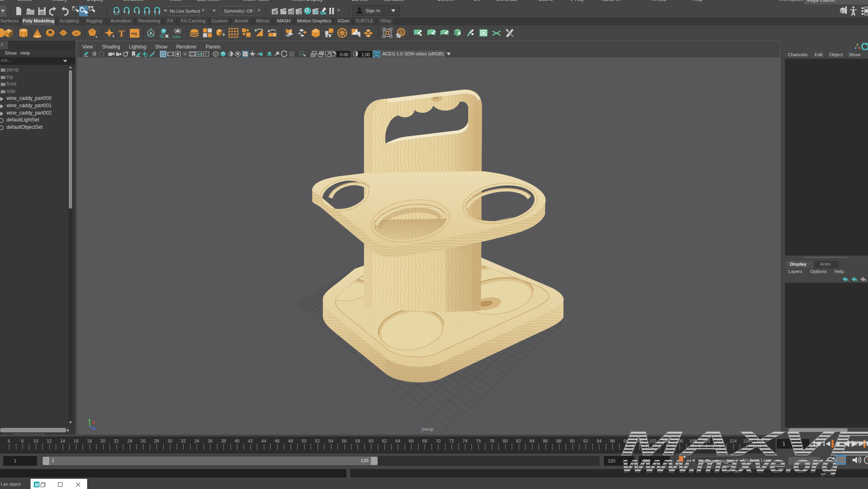 The image size is (868, 489). I want to click on svg-text: IPR, so click(291, 13).